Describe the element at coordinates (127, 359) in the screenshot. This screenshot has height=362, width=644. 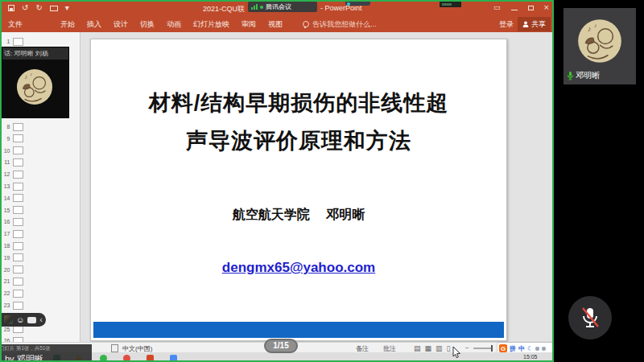
I see `chrome-browser-icon` at that location.